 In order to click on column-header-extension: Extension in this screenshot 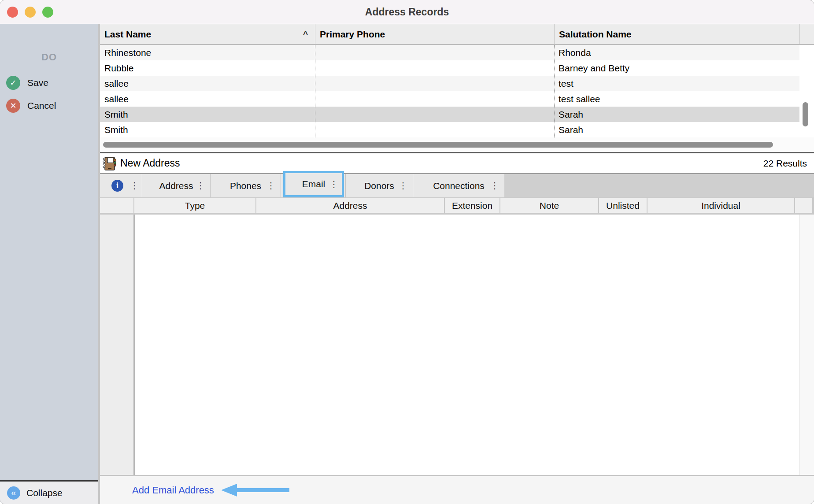, I will do `click(472, 205)`.